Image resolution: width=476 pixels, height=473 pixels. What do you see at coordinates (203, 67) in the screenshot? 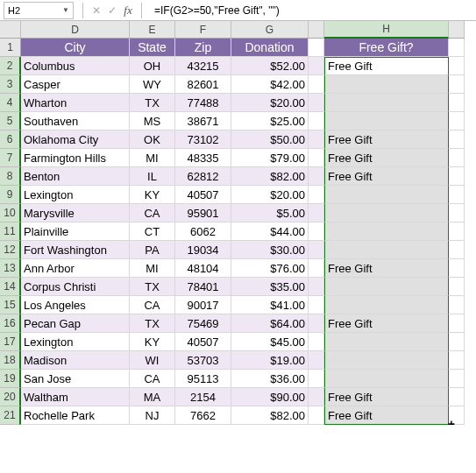
I see `cell-zip: 43215` at bounding box center [203, 67].